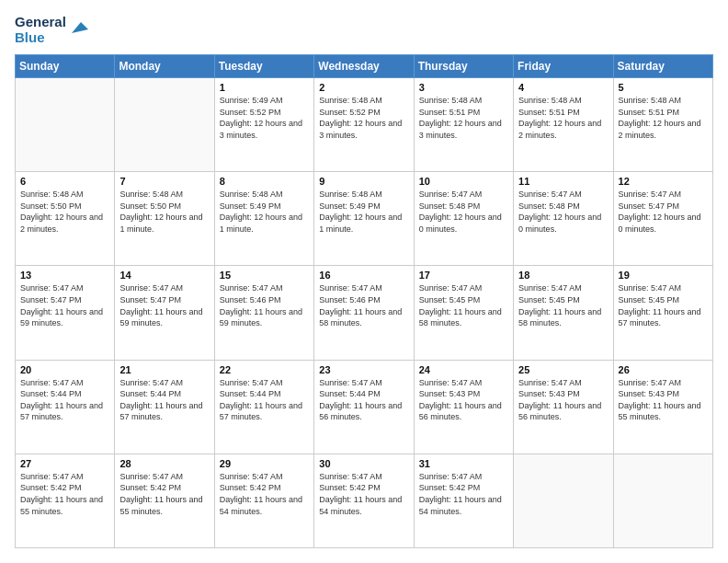 Image resolution: width=728 pixels, height=563 pixels. I want to click on day-number-2: 2, so click(364, 87).